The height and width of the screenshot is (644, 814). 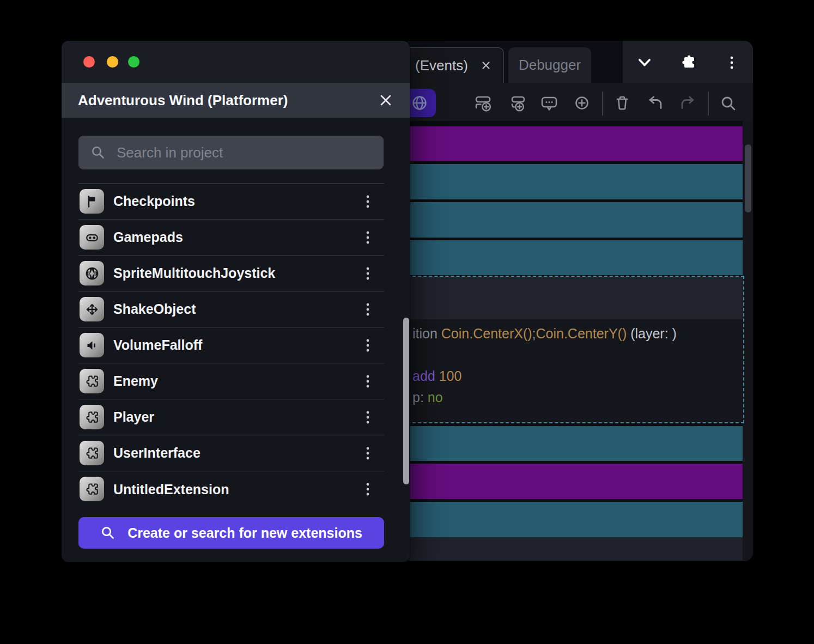 I want to click on add-circle-icon, so click(x=582, y=104).